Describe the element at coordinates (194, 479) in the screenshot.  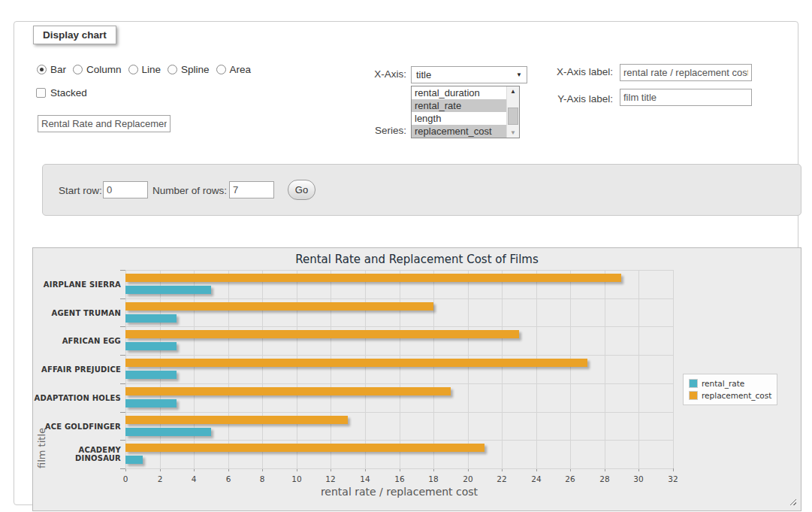
I see `x-tick-label: 4` at that location.